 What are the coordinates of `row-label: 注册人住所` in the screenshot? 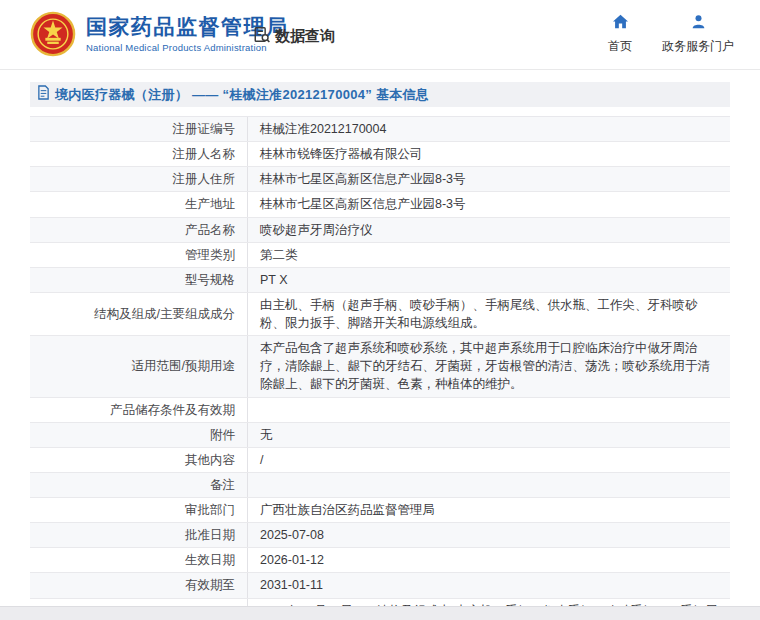 It's located at (138, 179).